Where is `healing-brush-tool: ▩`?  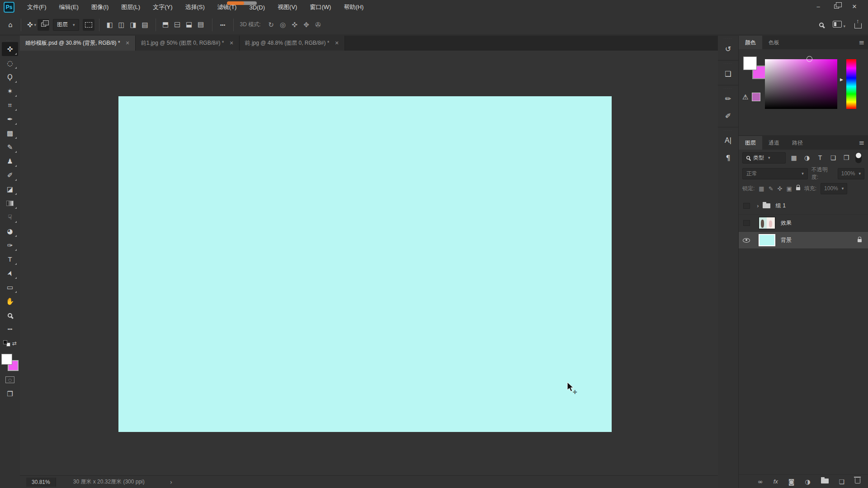 healing-brush-tool: ▩ is located at coordinates (10, 133).